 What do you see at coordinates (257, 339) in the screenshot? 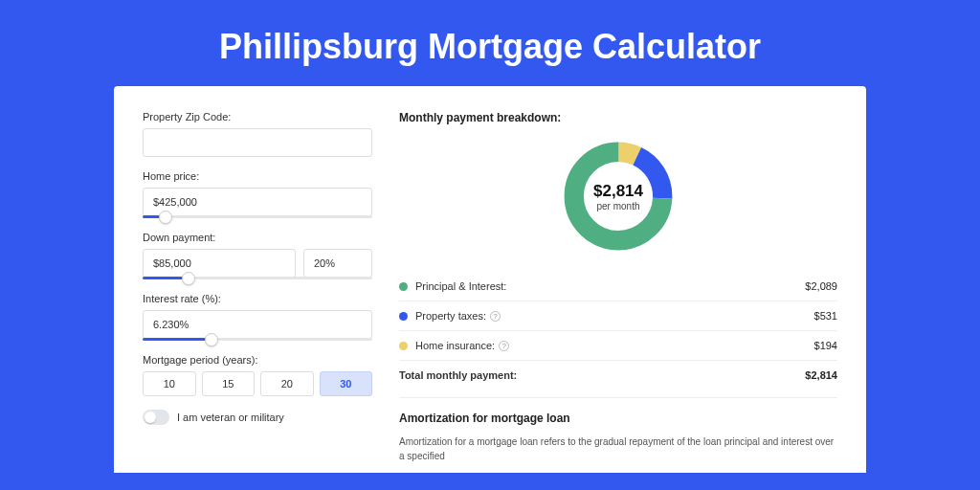
I see `interest-slider` at bounding box center [257, 339].